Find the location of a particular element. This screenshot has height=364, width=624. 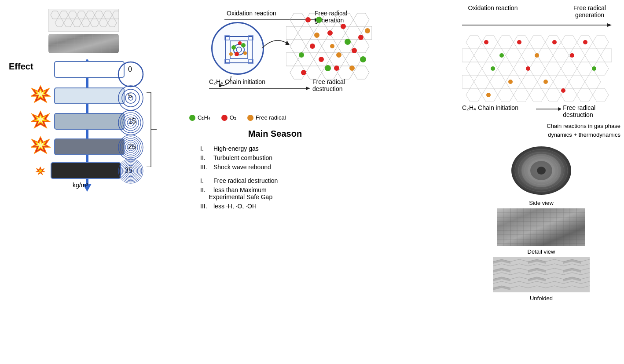

main-season-title: Main Season is located at coordinates (275, 134).